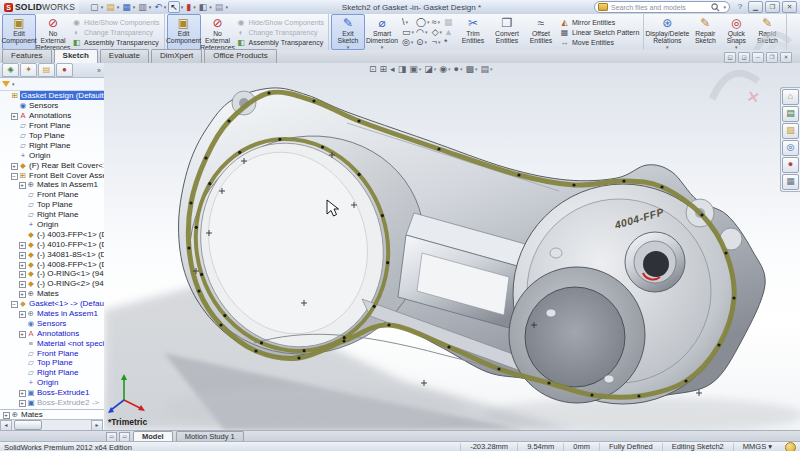 The height and width of the screenshot is (451, 800). Describe the element at coordinates (744, 58) in the screenshot. I see `doc-cascade-icon: ◲` at that location.